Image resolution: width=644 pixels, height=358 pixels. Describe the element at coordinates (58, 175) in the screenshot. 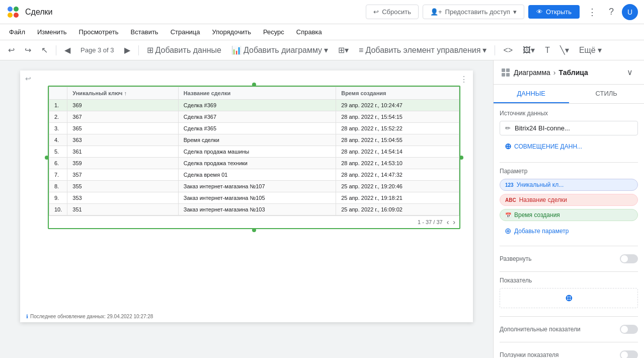

I see `row-num: 7.` at that location.